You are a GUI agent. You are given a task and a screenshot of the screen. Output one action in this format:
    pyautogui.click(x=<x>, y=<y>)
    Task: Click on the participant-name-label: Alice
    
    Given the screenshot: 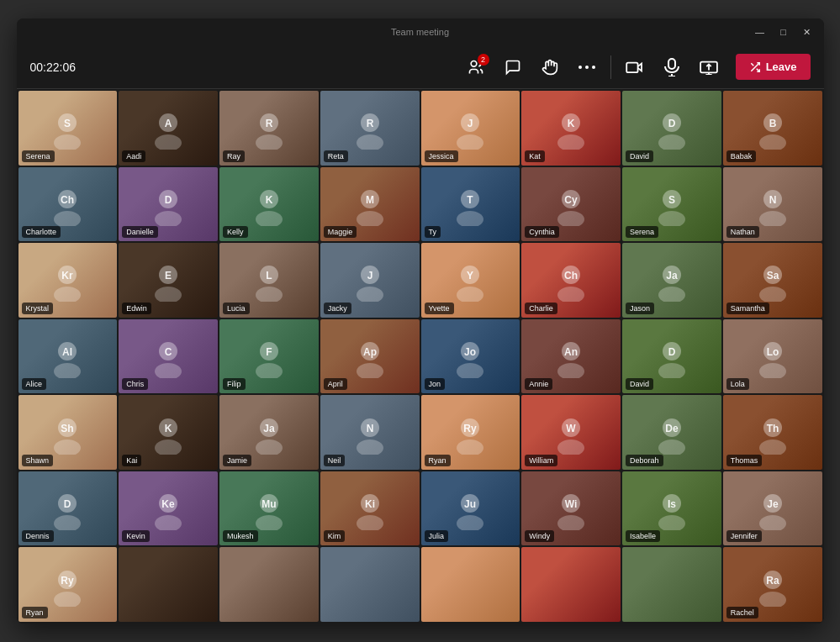 What is the action you would take?
    pyautogui.click(x=34, y=384)
    